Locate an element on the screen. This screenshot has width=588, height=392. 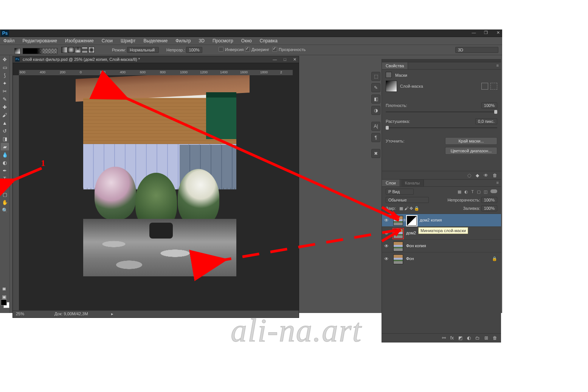
layer-opacity-input: 100% is located at coordinates (489, 200).